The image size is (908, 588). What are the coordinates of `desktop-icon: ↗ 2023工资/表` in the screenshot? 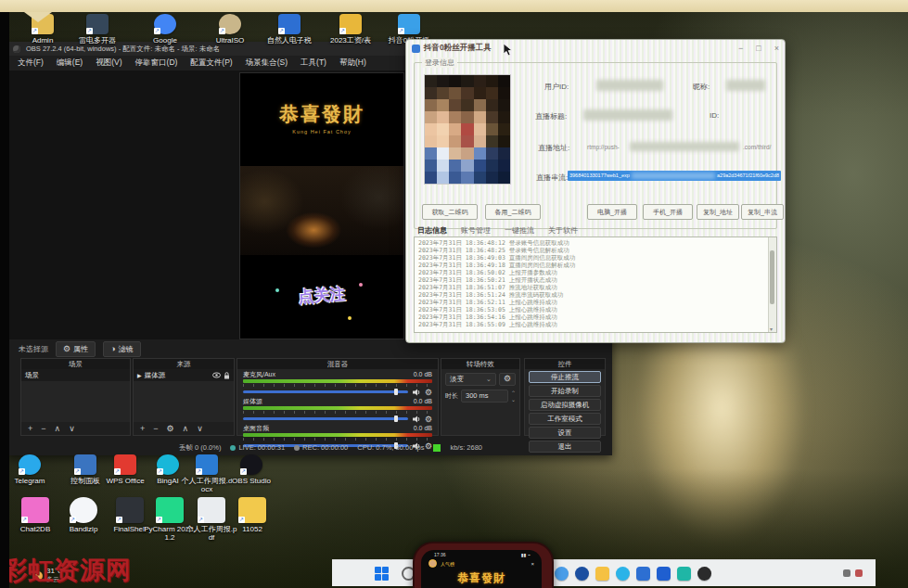 It's located at (351, 30).